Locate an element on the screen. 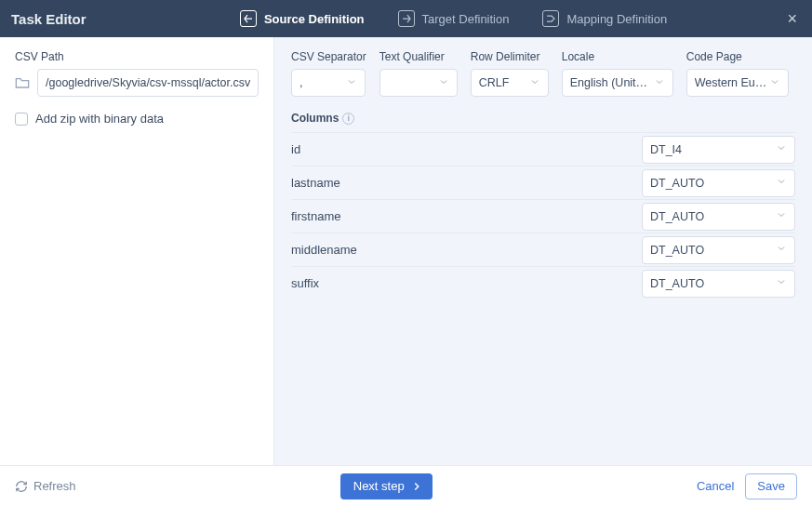 The image size is (812, 506). column-row: suffixDT_AUTO is located at coordinates (543, 283).